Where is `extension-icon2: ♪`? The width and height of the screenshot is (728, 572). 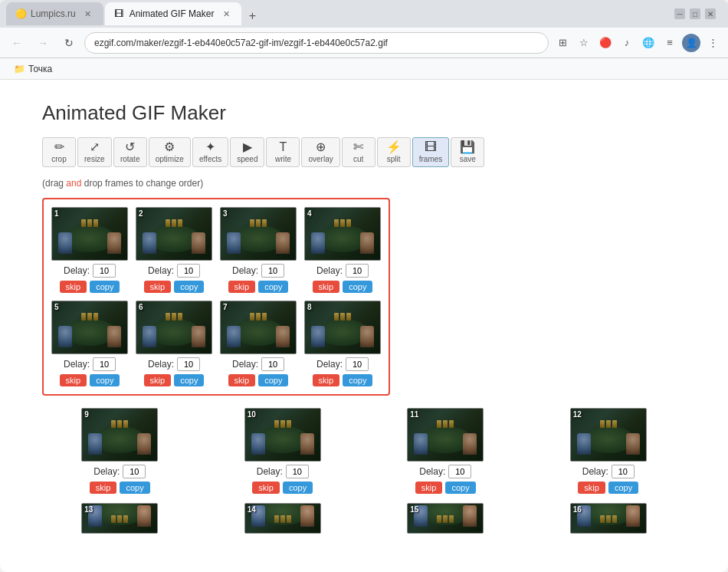
extension-icon2: ♪ is located at coordinates (627, 43).